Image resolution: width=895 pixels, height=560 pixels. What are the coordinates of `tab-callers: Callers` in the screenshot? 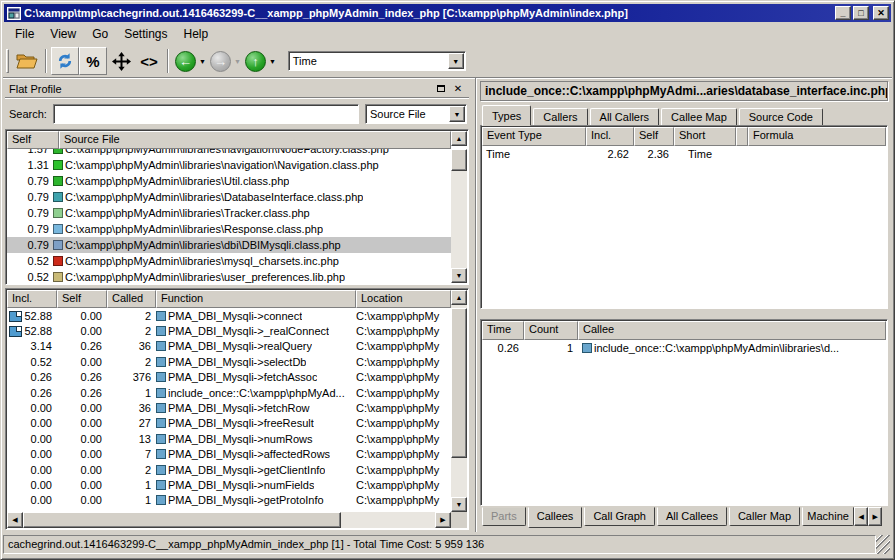 It's located at (560, 117).